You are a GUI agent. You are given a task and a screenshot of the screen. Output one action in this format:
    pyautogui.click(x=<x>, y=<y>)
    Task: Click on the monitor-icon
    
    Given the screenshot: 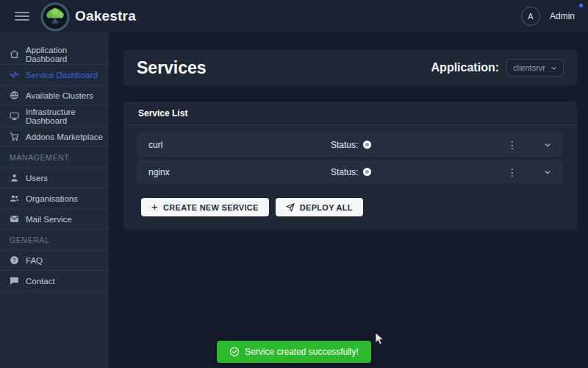 What is the action you would take?
    pyautogui.click(x=15, y=116)
    